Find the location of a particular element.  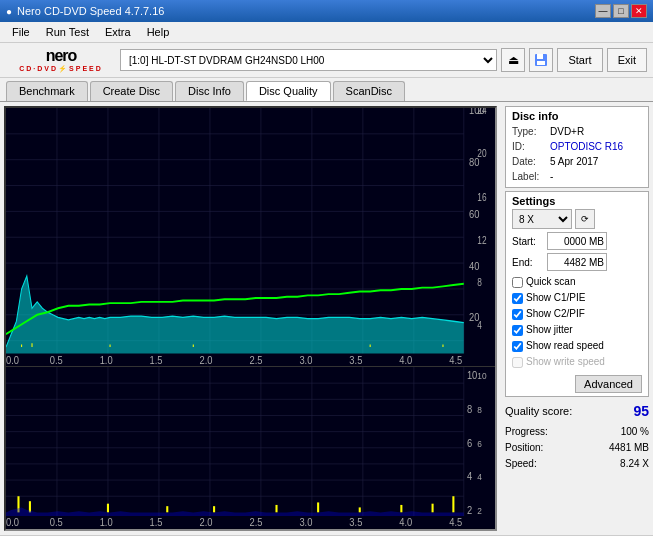

show-write-speed-checkbox is located at coordinates (518, 362).